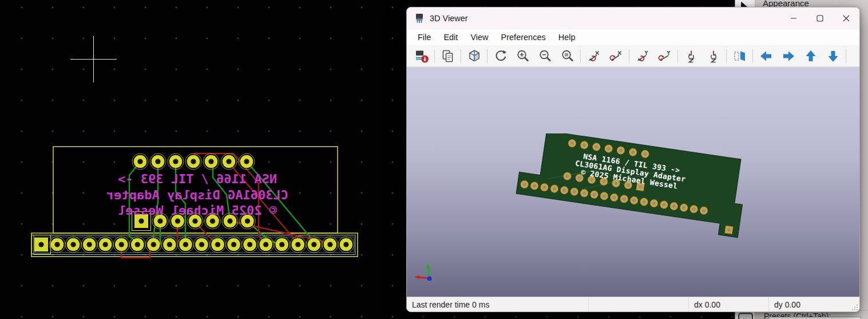  Describe the element at coordinates (447, 56) in the screenshot. I see `toolbar-button-copy-3d-image` at that location.